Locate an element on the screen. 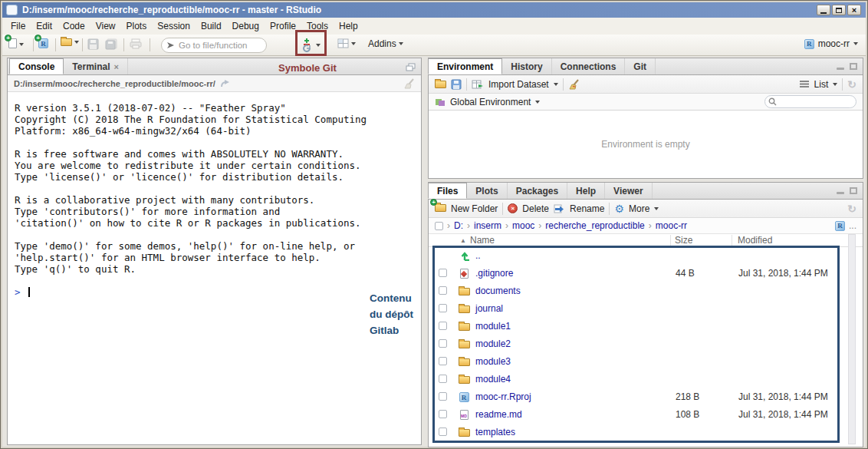  column-header-modified: Modified is located at coordinates (755, 240).